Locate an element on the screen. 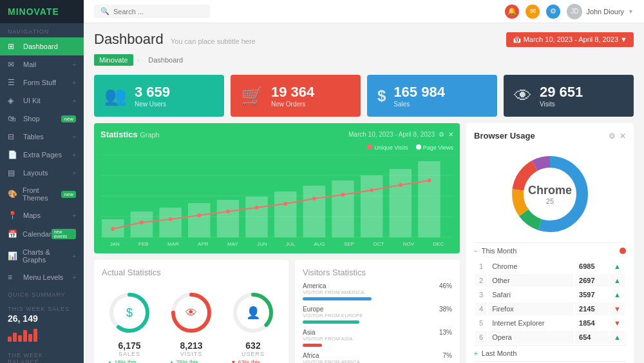 The image size is (644, 363). sidebar-item-calendar: 📅 Calendar new events is located at coordinates (42, 234).